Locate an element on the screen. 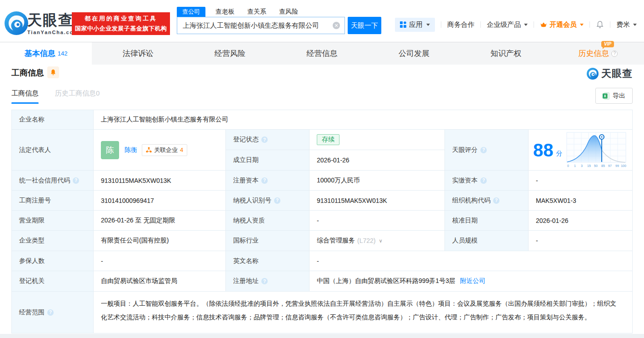 Image resolution: width=644 pixels, height=338 pixels. search-tab-boss: 查老板 is located at coordinates (225, 12).